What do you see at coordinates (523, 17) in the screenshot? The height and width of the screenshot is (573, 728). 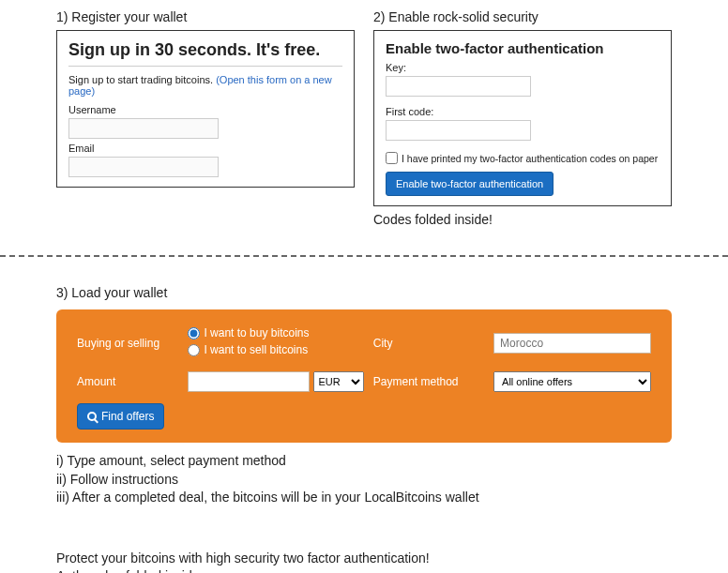 I see `step2-title: 2) Enable rock-solid security` at bounding box center [523, 17].